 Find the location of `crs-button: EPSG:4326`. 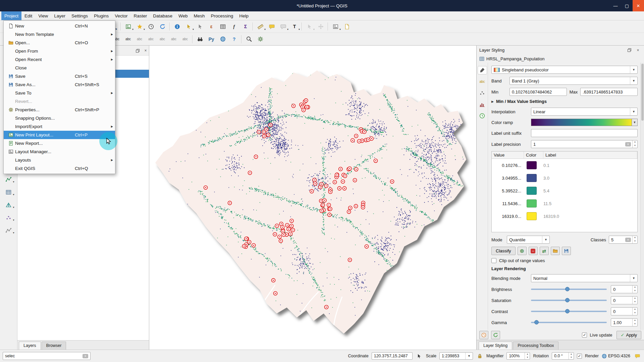

crs-button: EPSG:4326 is located at coordinates (616, 356).